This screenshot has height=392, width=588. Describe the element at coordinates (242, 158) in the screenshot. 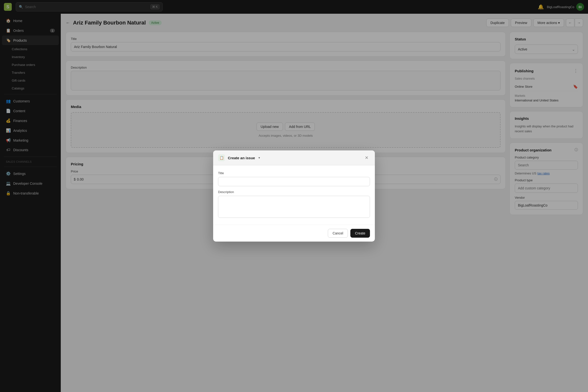

I see `modal-title: Create an issue` at that location.